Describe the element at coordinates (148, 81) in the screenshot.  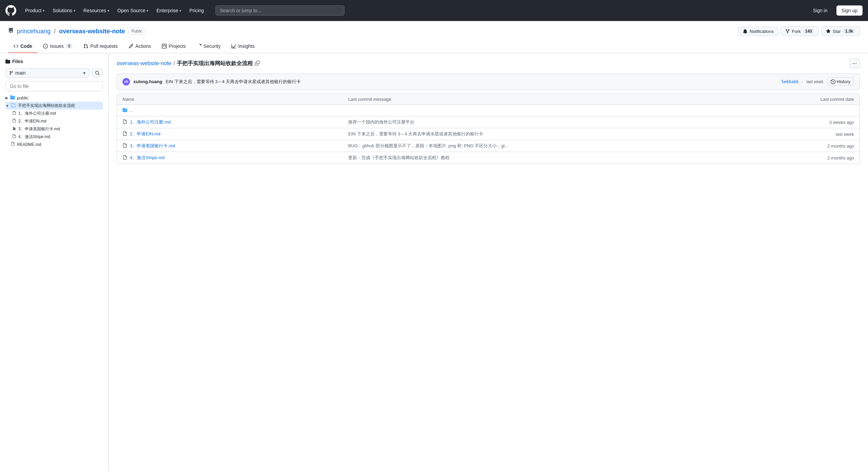
I see `commit-author-name: xulong.huang` at that location.